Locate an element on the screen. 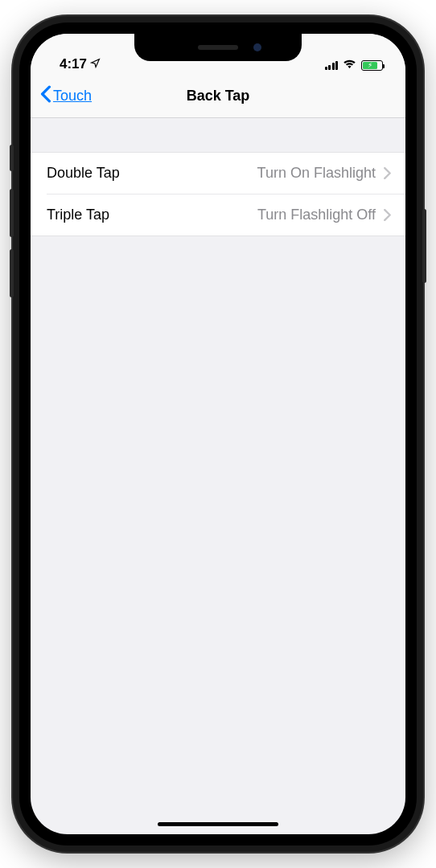 The width and height of the screenshot is (436, 868). charging-icon: ⚡︎ is located at coordinates (370, 66).